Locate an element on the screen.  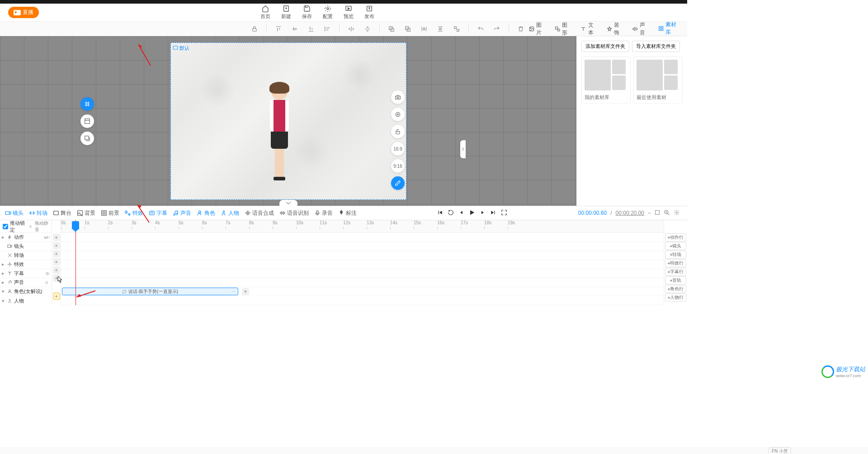
skip-end-icon is located at coordinates (493, 213).